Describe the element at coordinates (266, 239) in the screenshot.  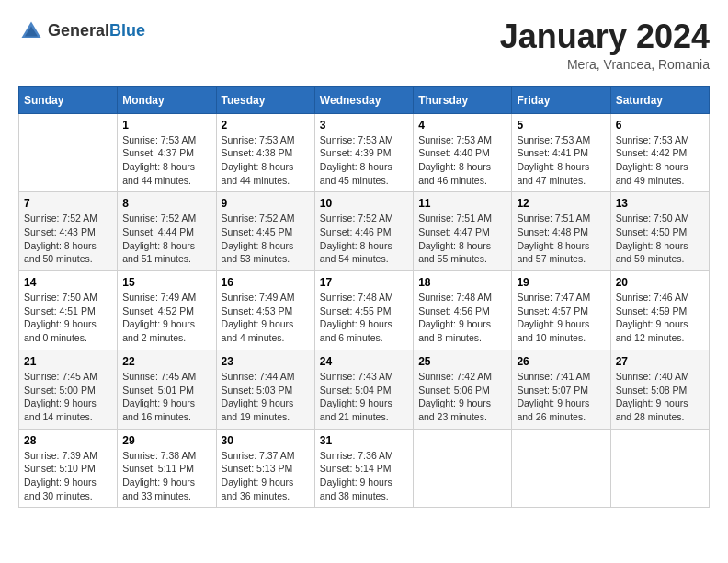
I see `day-info: Sunrise: 7:52 AMSunset: 4:45 PMDaylight:…` at that location.